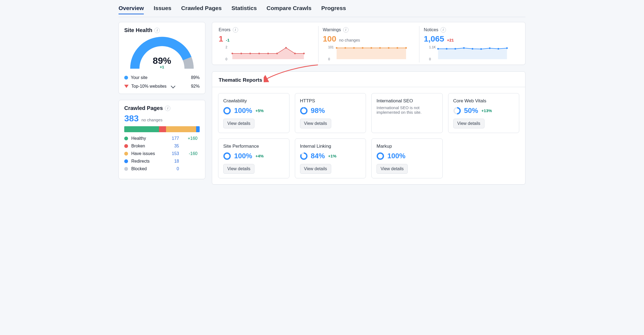  Describe the element at coordinates (484, 101) in the screenshot. I see `report-title: Core Web Vitals` at that location.